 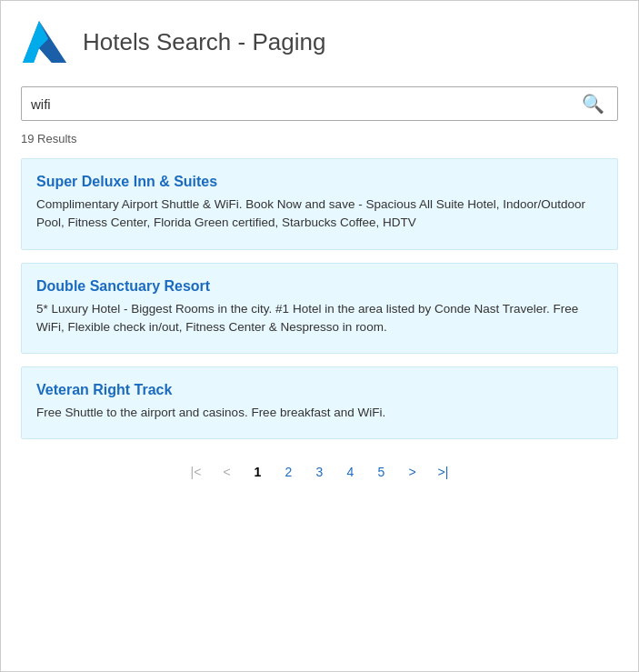 What do you see at coordinates (320, 138) in the screenshot?
I see `results-count: 19 Results` at bounding box center [320, 138].